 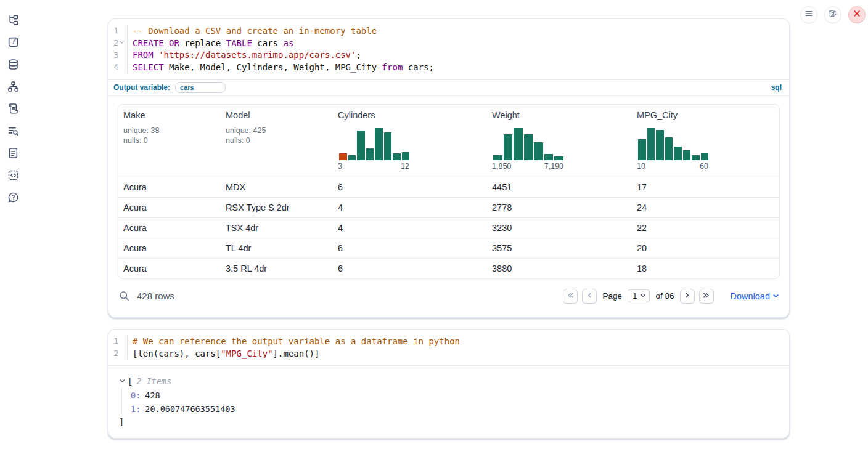 What do you see at coordinates (116, 67) in the screenshot?
I see `line-number: 4` at bounding box center [116, 67].